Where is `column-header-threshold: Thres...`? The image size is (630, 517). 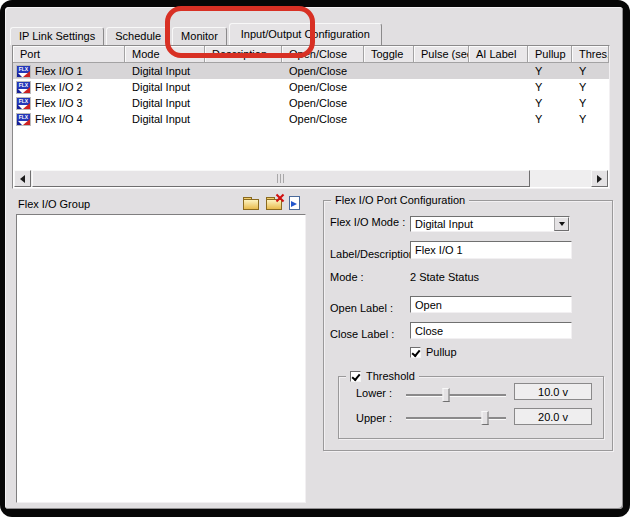
column-header-threshold: Thres... is located at coordinates (590, 54).